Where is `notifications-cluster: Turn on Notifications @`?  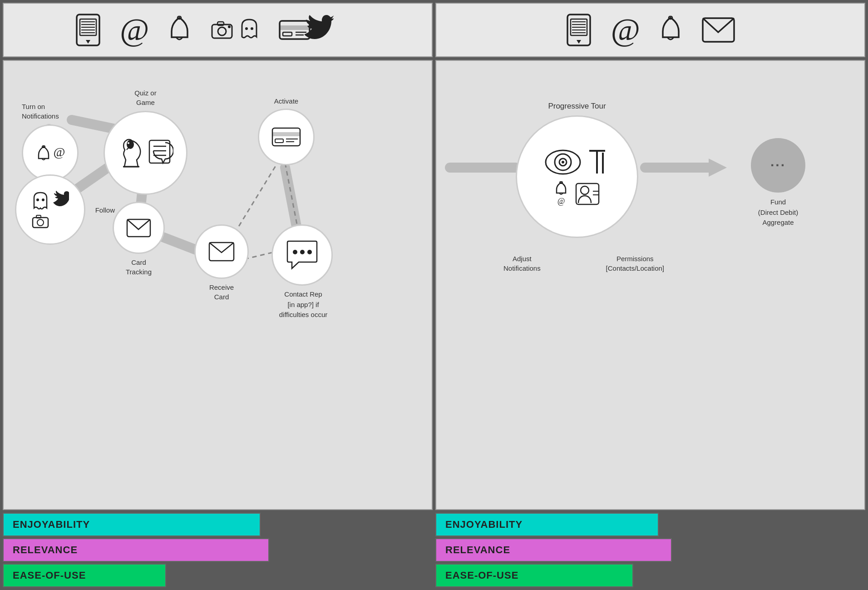
notifications-cluster: Turn on Notifications @ is located at coordinates (50, 142).